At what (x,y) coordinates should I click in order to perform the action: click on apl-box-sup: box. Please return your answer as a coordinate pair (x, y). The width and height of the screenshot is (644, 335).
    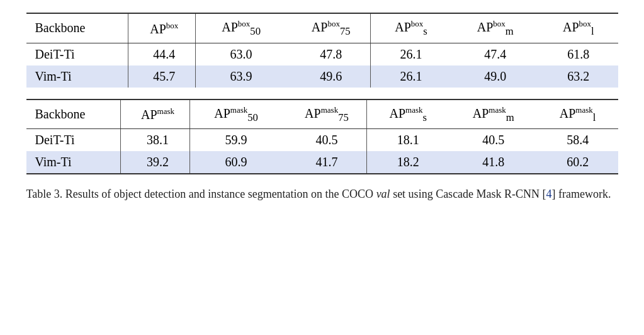
    Looking at the image, I should click on (585, 24).